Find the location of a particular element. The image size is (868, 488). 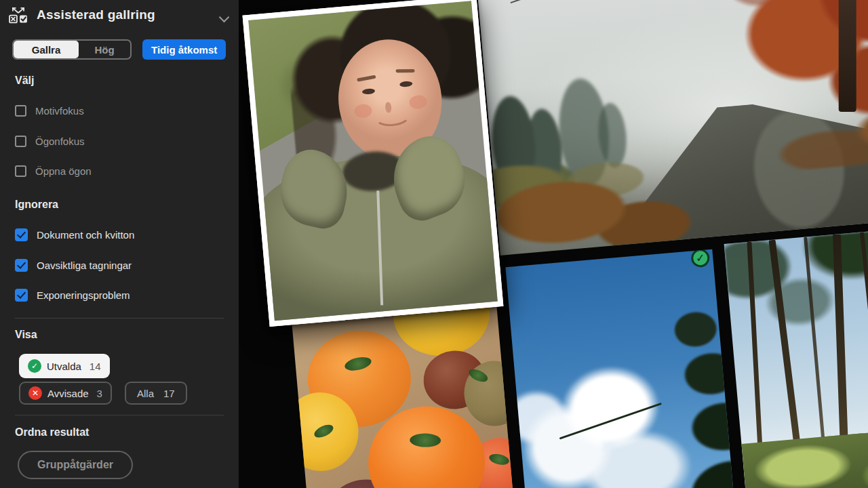

checkbox-row-oavsiktliga: Oavsiktliga tagningar is located at coordinates (73, 265).